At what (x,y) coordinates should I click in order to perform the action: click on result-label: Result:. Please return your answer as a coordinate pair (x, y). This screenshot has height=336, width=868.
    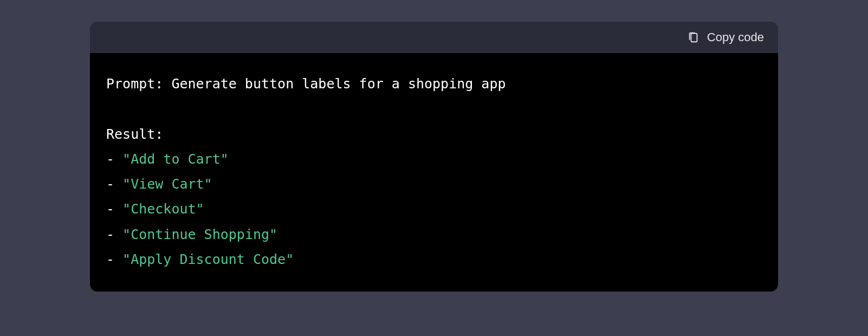
    Looking at the image, I should click on (434, 134).